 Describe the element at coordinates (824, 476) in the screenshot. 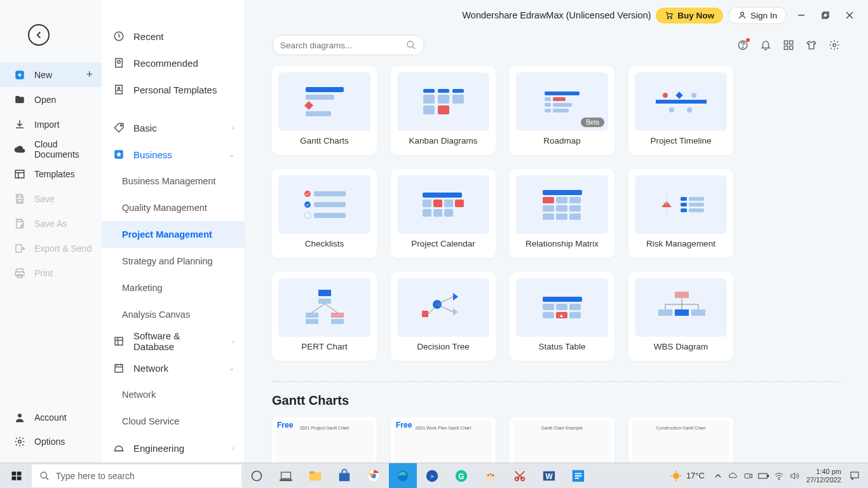

I see `taskbar-clock: 1:40 pm 27/12/2022` at that location.